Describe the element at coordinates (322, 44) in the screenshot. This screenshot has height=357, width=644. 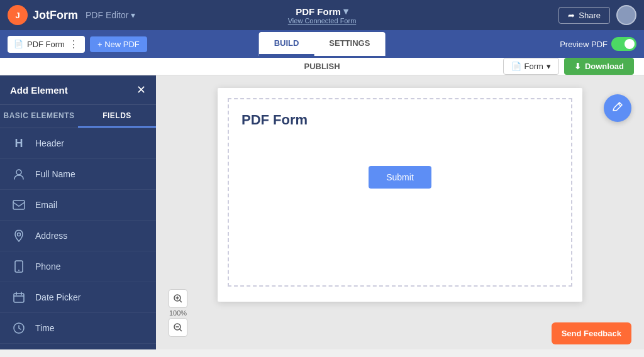
I see `tabs-center: BUILD SETTINGS` at that location.